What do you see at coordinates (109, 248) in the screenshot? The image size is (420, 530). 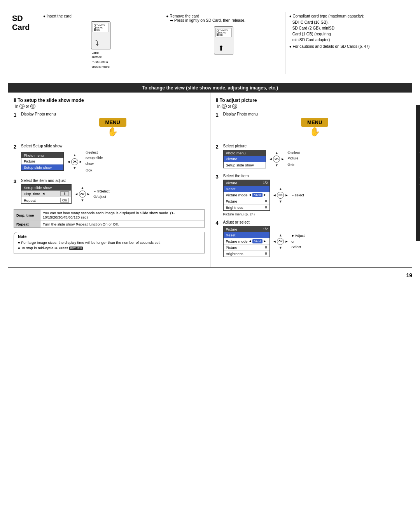 I see `note-bullet2: ● To stop in mid-cycle ➡ Press RETURN` at bounding box center [109, 248].